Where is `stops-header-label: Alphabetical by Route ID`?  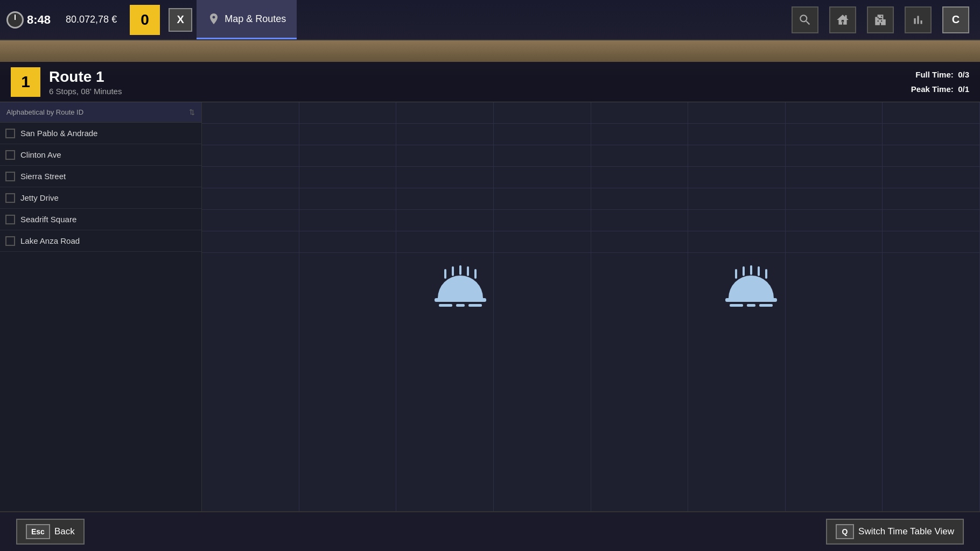 stops-header-label: Alphabetical by Route ID is located at coordinates (45, 112).